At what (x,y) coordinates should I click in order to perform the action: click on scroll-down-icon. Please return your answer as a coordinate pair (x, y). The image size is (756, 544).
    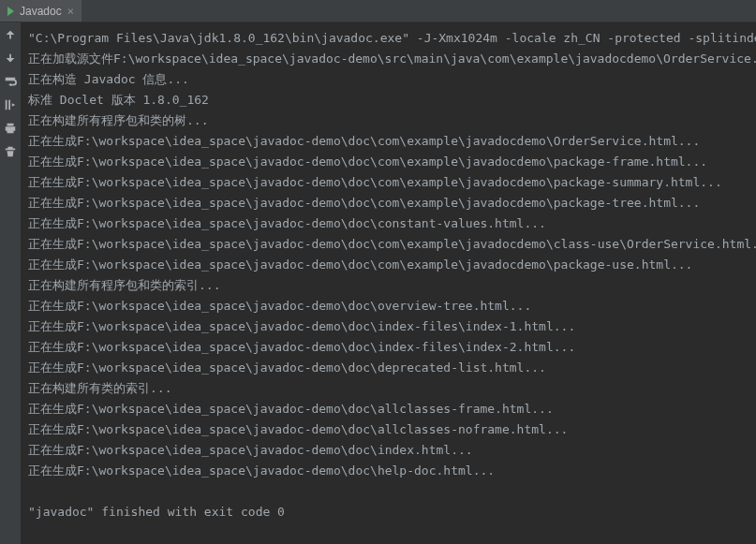
    Looking at the image, I should click on (10, 60).